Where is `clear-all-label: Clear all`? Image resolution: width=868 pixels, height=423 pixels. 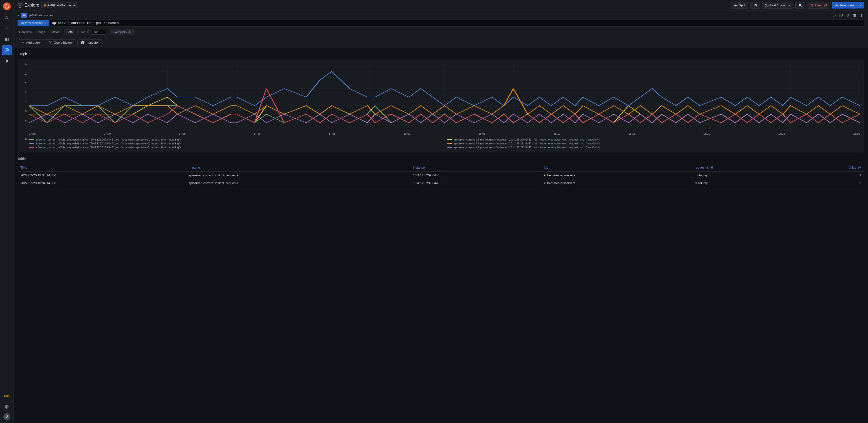
clear-all-label: Clear all is located at coordinates (821, 5).